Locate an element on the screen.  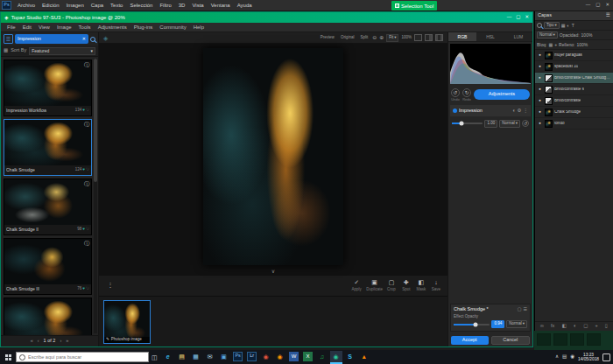
effect-blend-dropdown: Normal ▾ is located at coordinates (517, 324).